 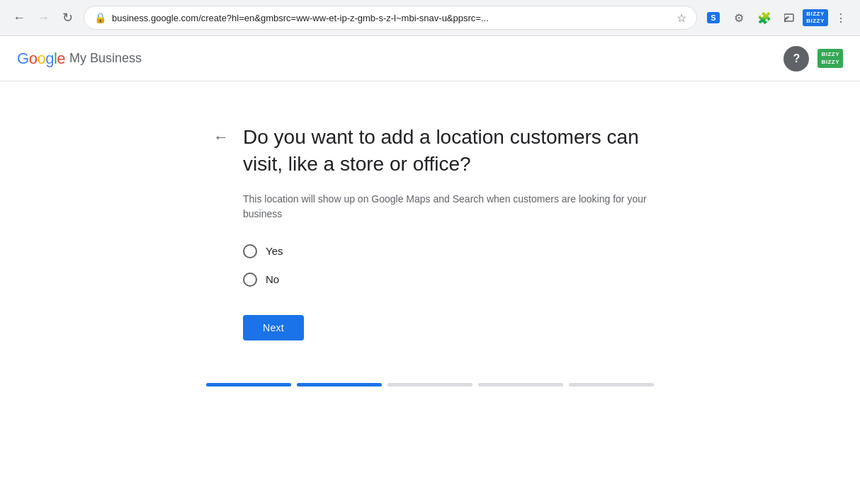 What do you see at coordinates (273, 328) in the screenshot?
I see `next-button: Next` at bounding box center [273, 328].